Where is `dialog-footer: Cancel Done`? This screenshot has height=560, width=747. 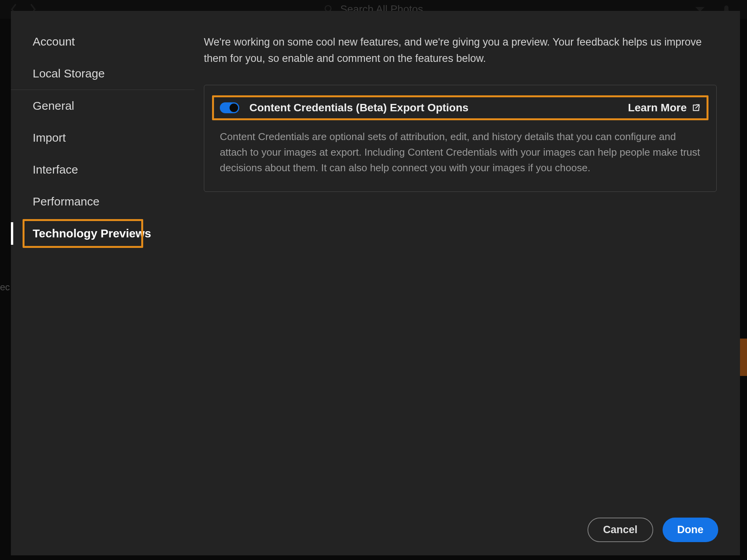
dialog-footer: Cancel Done is located at coordinates (375, 532).